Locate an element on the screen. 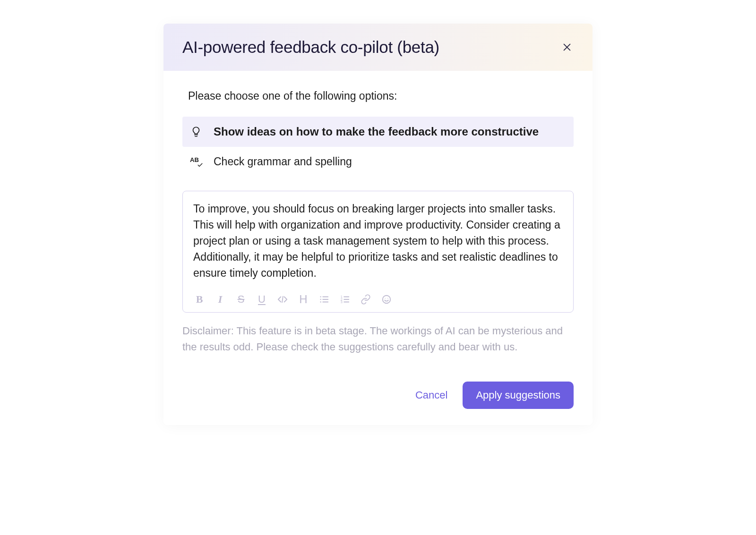  italic-button: I is located at coordinates (220, 299).